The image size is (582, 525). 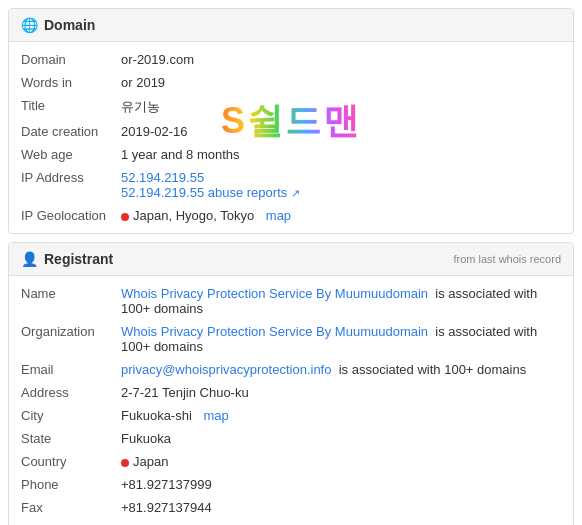 I want to click on domain-value: or-2019.com, so click(x=341, y=60).